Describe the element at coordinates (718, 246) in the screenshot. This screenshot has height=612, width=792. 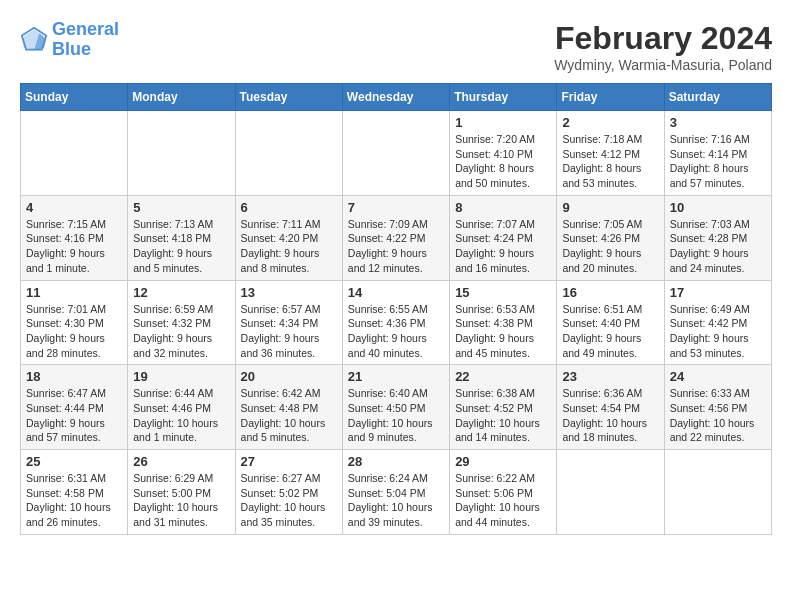
I see `cell-info-text: Sunrise: 7:03 AM Sunset: 4:28 PM Dayligh…` at that location.